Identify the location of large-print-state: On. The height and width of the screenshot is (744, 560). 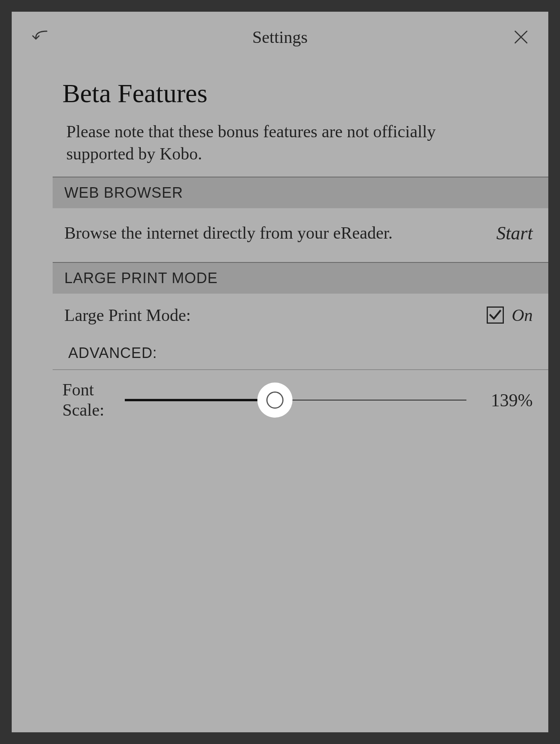
(522, 315).